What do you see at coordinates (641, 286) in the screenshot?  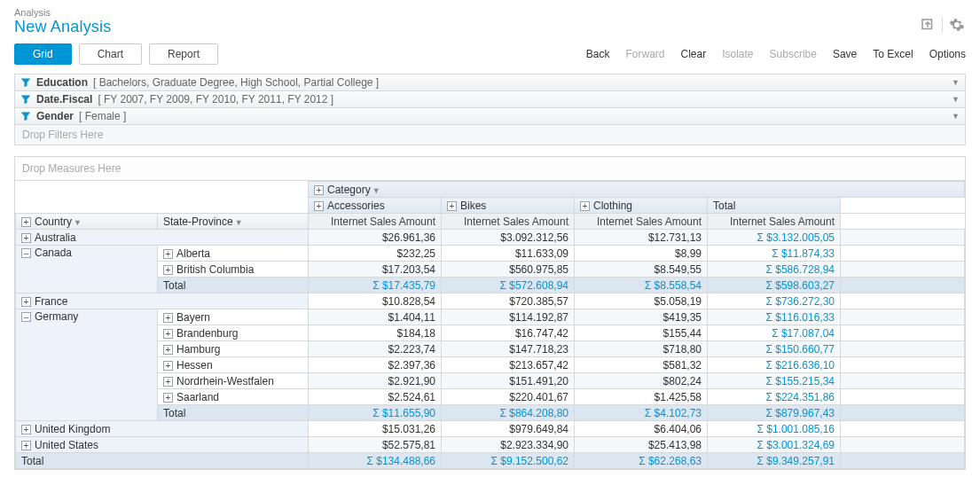 I see `cell: Σ $8.558,54` at bounding box center [641, 286].